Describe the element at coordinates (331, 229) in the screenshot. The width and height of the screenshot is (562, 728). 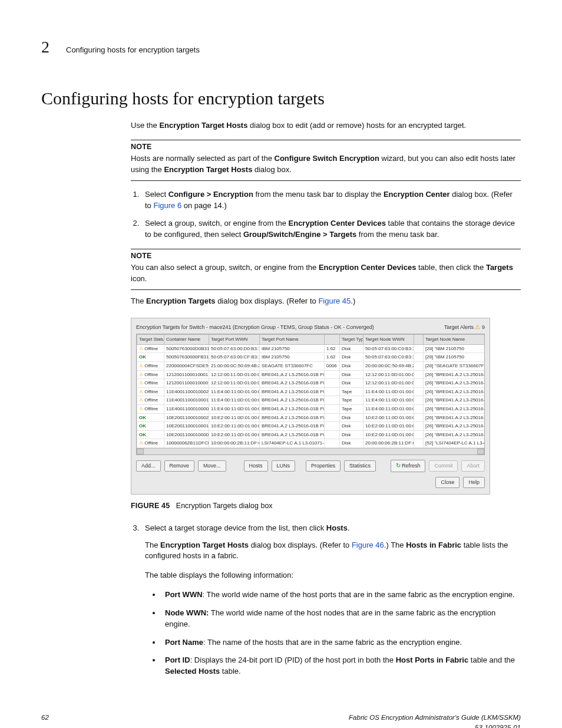
I see `step-2: Select a group, switch, or engine from t…` at that location.